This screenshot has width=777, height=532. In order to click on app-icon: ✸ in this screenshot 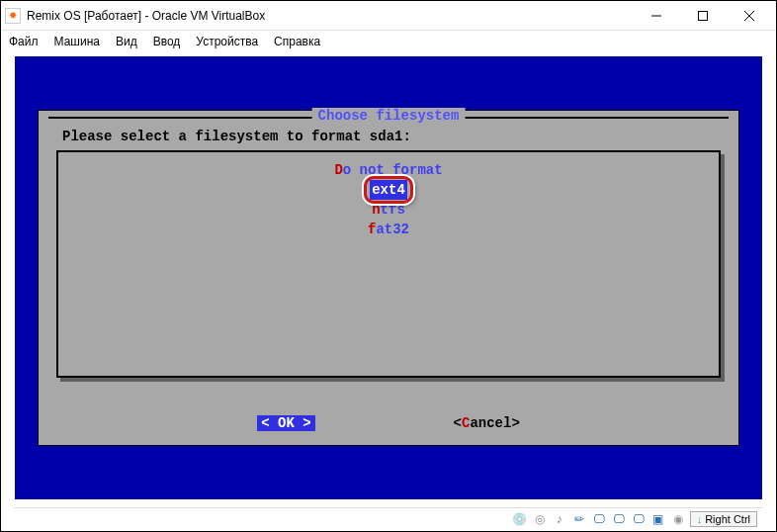, I will do `click(13, 16)`.